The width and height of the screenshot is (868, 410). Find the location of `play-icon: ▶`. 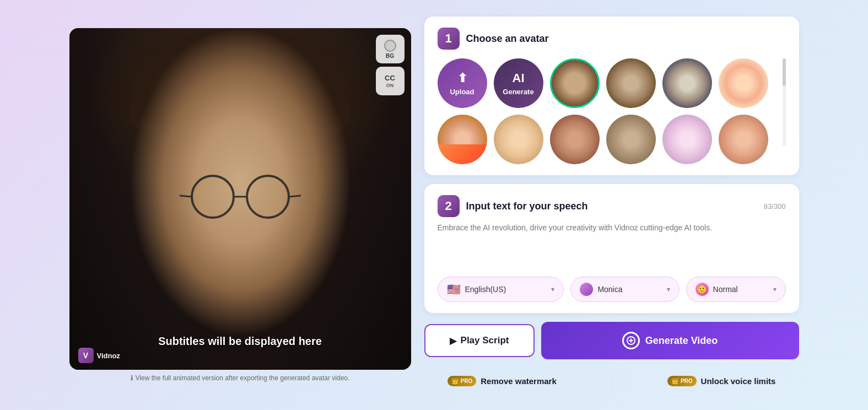

play-icon: ▶ is located at coordinates (453, 341).